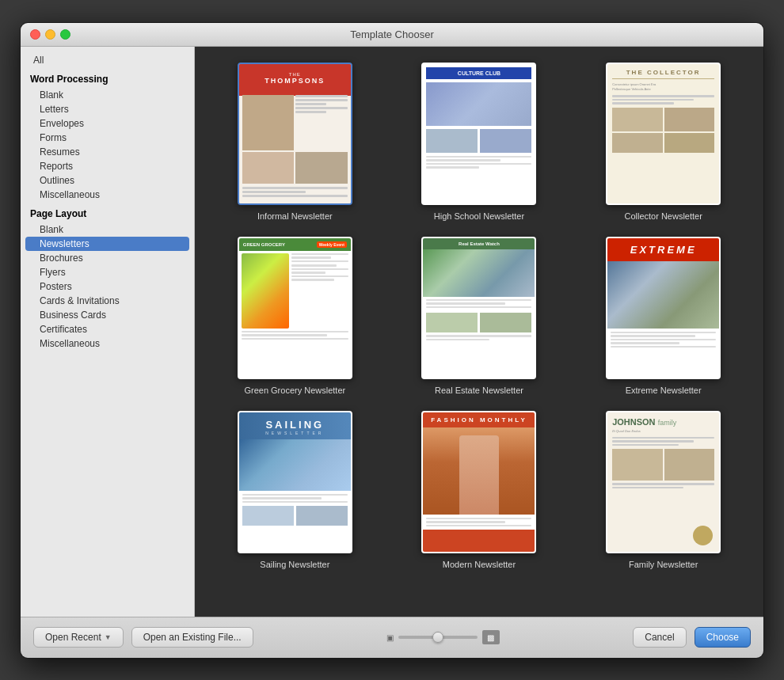  I want to click on title-bar: Template Chooser, so click(392, 35).